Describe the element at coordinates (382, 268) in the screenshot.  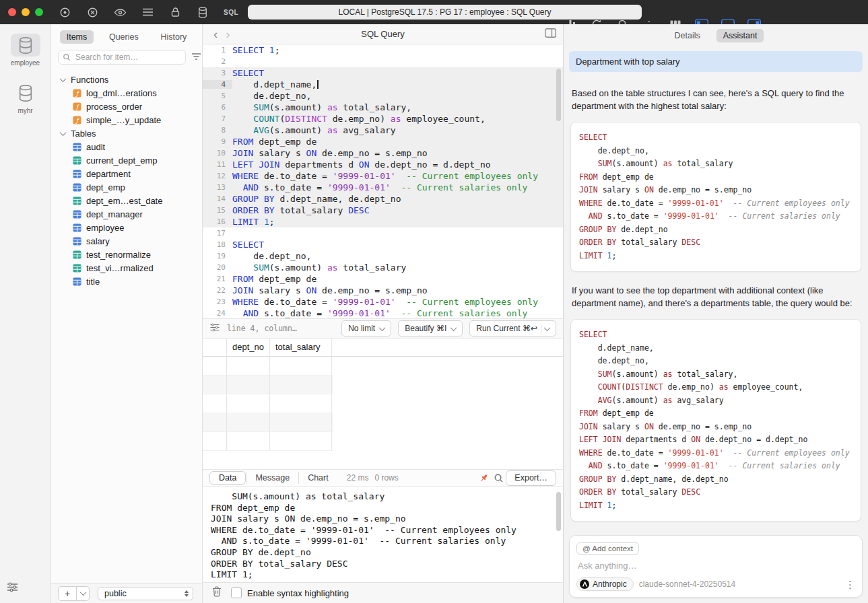
I see `editor-line-20: 20 SUM(s.amount) as total_salary` at that location.